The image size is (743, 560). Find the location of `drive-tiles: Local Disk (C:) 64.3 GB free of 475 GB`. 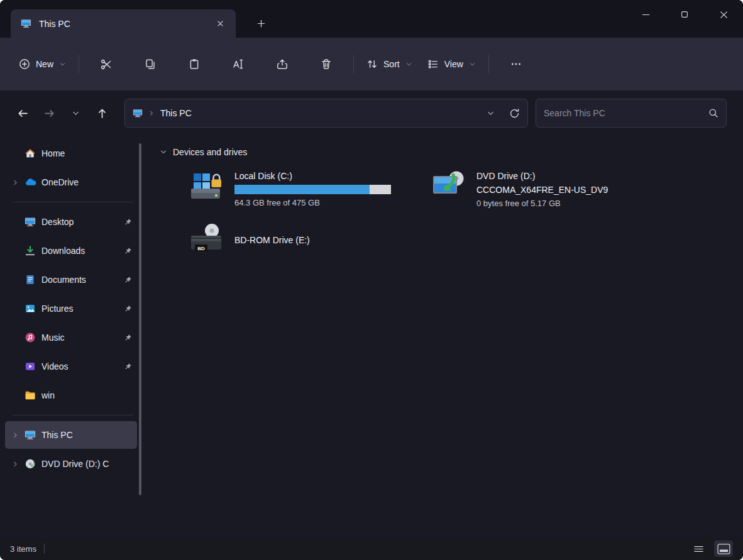

drive-tiles: Local Disk (C:) 64.3 GB free of 475 GB is located at coordinates (446, 214).